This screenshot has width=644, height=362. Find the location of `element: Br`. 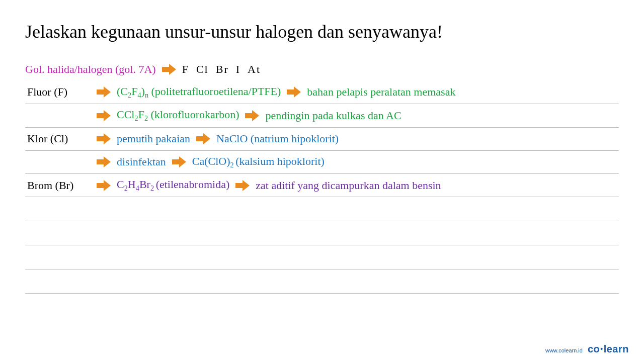

element: Br is located at coordinates (222, 69).